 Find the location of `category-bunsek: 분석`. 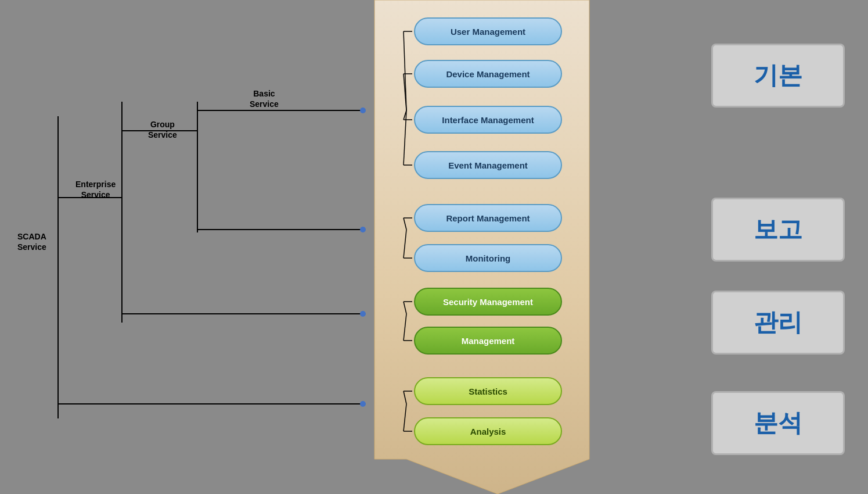

category-bunsek: 분석 is located at coordinates (778, 423).